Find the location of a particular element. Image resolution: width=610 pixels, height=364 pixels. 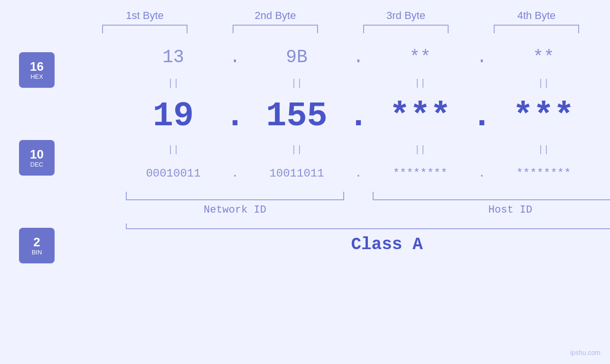

bin-badge-num: 2 is located at coordinates (37, 242).